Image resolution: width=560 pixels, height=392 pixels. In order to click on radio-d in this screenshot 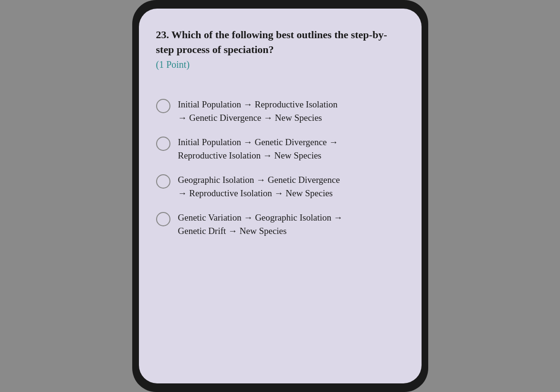, I will do `click(163, 219)`.